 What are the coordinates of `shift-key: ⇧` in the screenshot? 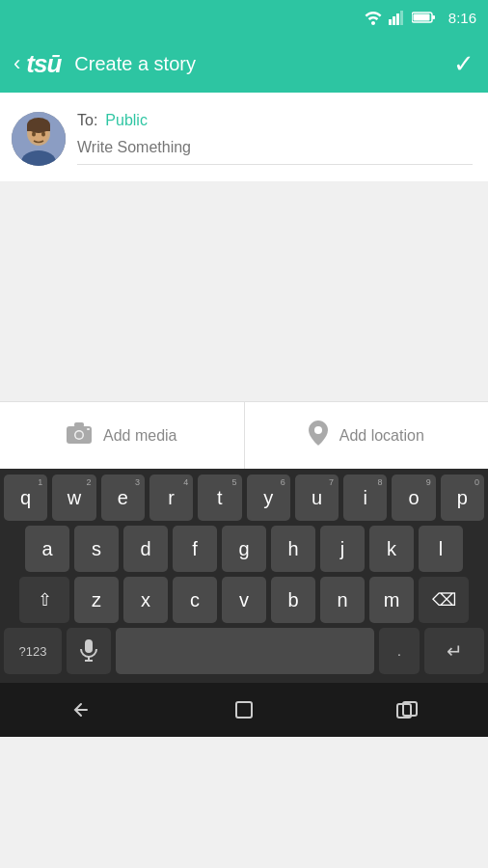 It's located at (44, 600).